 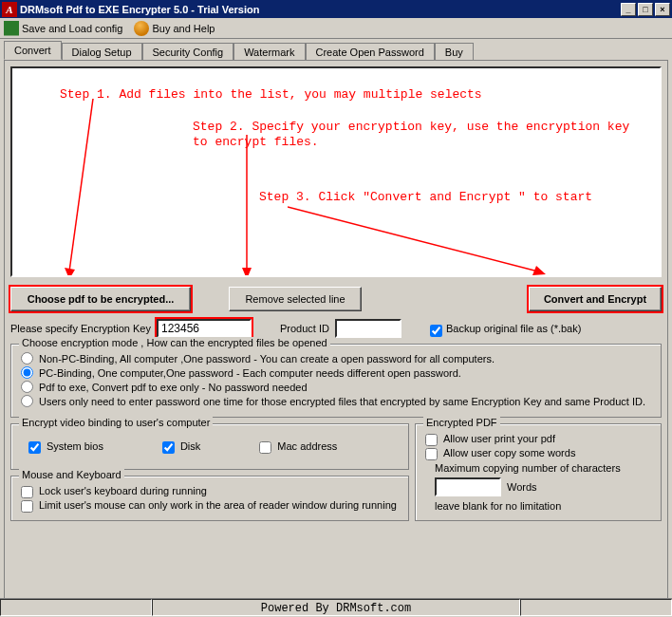 What do you see at coordinates (101, 299) in the screenshot?
I see `choose-pdf-button: Choose pdf to be encrypted...` at bounding box center [101, 299].